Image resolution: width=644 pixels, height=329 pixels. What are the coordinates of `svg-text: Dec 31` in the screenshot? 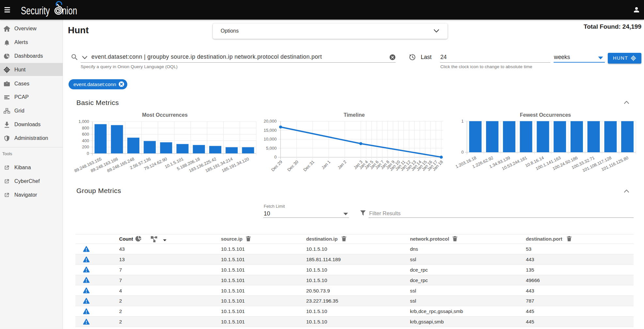 It's located at (309, 166).